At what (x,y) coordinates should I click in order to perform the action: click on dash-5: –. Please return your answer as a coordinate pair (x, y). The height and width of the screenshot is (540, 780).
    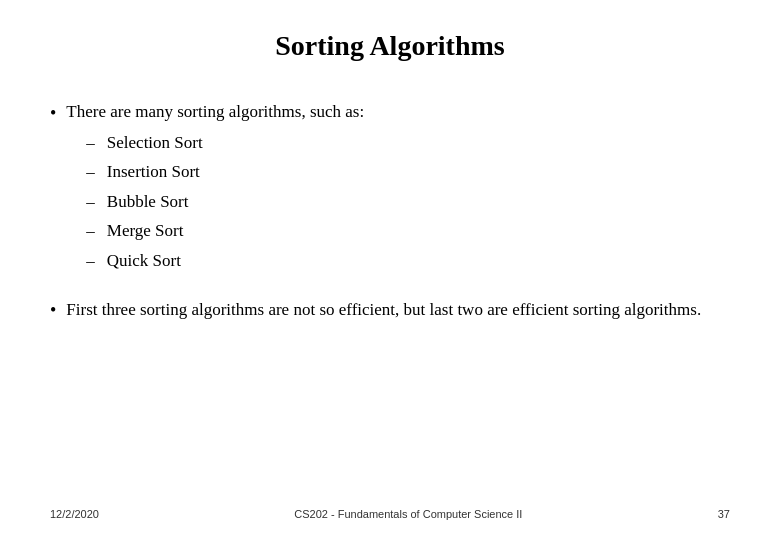
    Looking at the image, I should click on (90, 261).